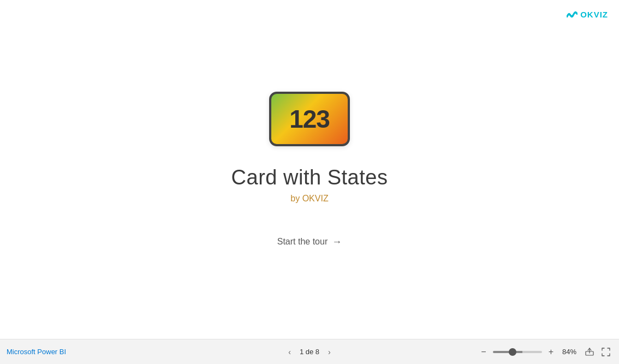 The height and width of the screenshot is (364, 619). What do you see at coordinates (594, 14) in the screenshot?
I see `okviz-logo-text: OKVIZ` at bounding box center [594, 14].